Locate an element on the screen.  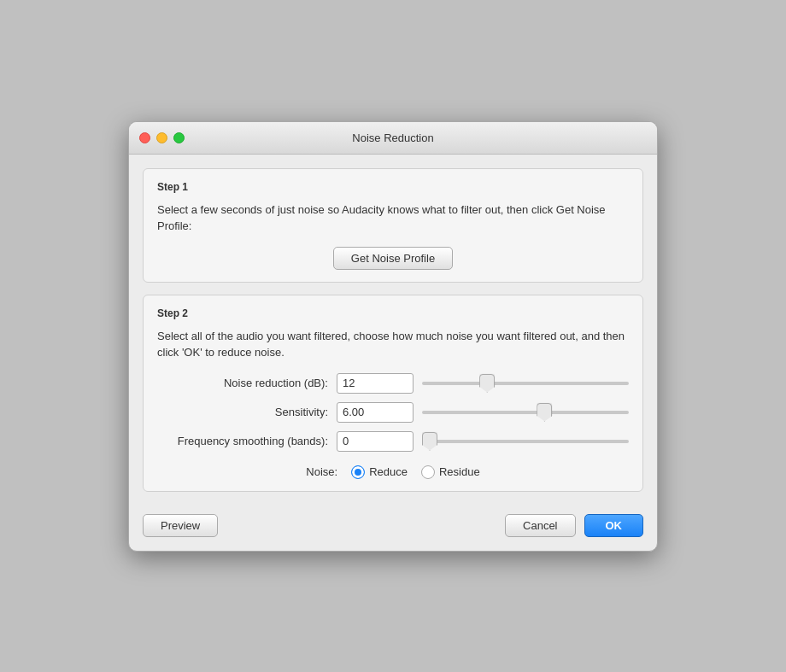
controls-grid: Noise reduction (dB): Sensitivity: is located at coordinates (393, 426).